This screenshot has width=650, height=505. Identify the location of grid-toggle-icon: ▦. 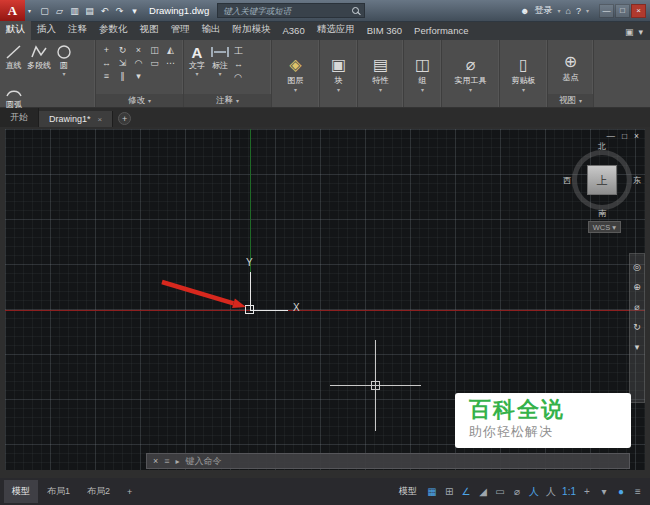
(432, 492).